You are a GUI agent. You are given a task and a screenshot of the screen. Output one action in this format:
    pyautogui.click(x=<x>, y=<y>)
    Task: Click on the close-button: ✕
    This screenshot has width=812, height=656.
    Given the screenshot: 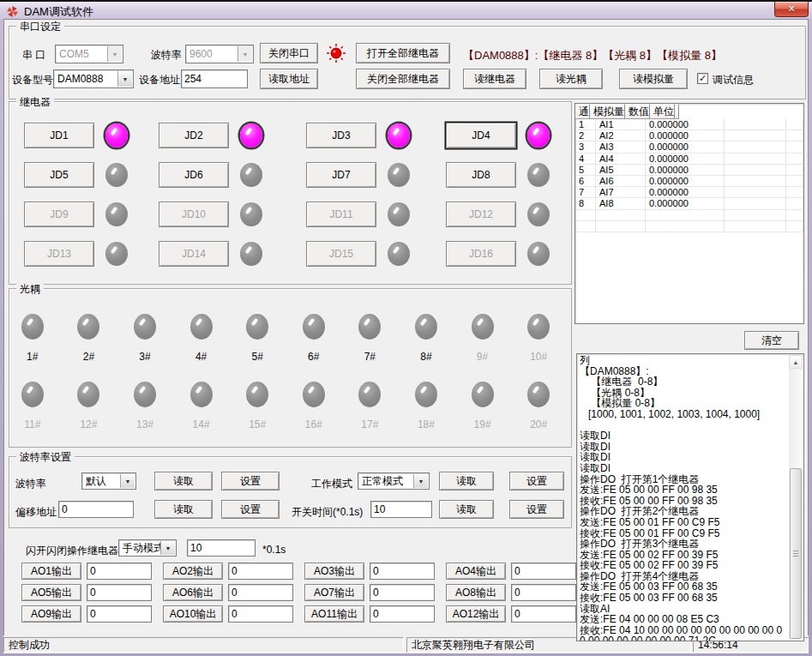 What is the action you would take?
    pyautogui.click(x=791, y=9)
    